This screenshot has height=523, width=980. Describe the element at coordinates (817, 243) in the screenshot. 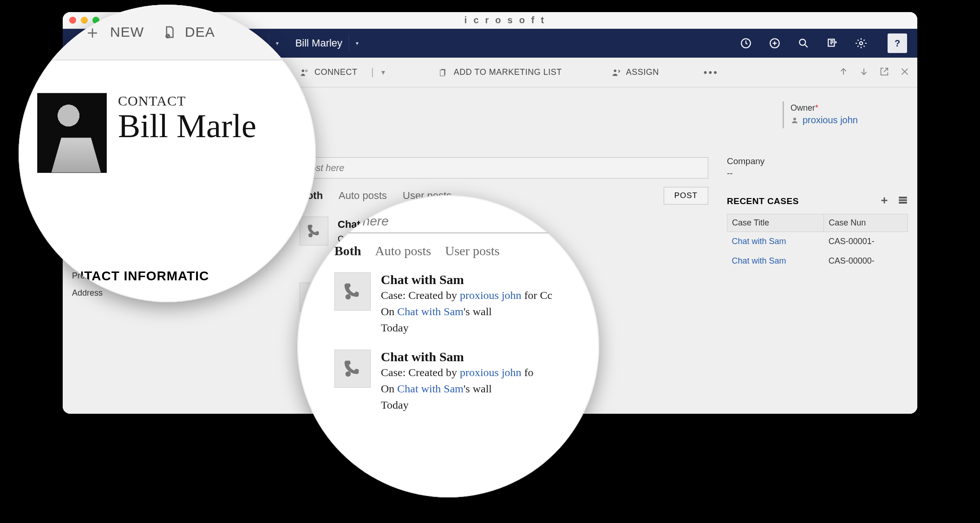

I see `recent-cases-table: Case Title Case Nun Chat with SamCAS-000…` at that location.